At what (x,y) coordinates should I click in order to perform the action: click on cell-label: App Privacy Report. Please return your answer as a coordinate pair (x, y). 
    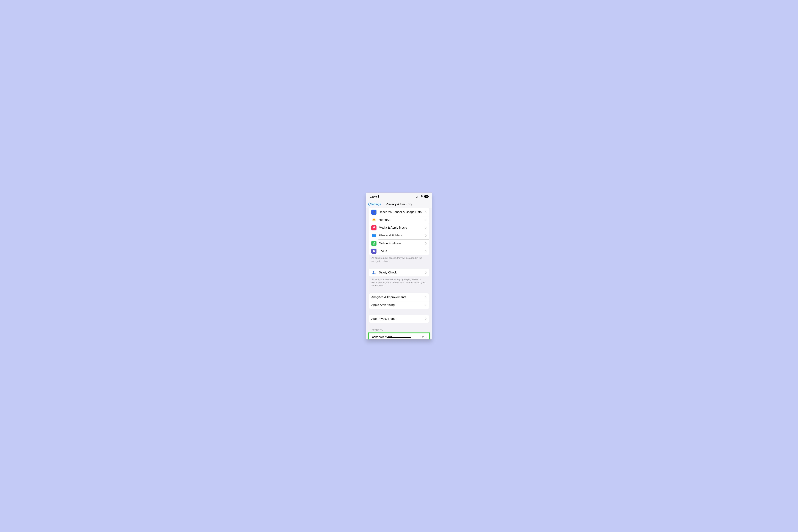
    Looking at the image, I should click on (398, 319).